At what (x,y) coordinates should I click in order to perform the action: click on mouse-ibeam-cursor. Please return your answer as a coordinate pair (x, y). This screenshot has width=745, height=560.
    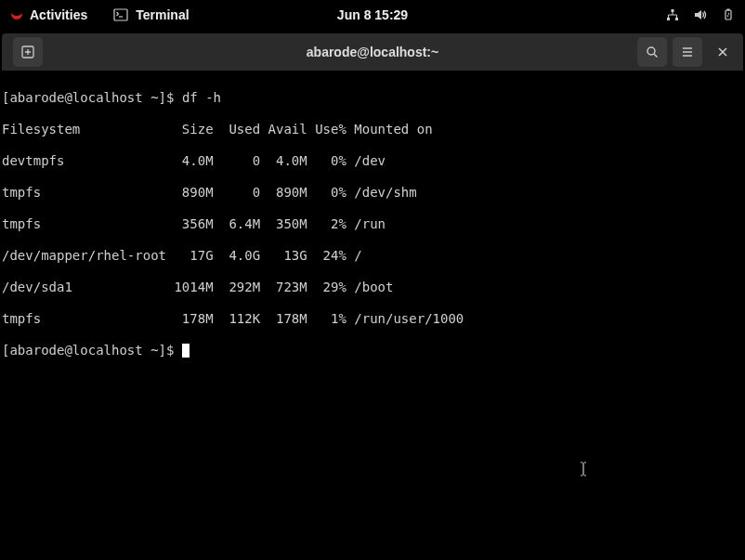
    Looking at the image, I should click on (583, 469).